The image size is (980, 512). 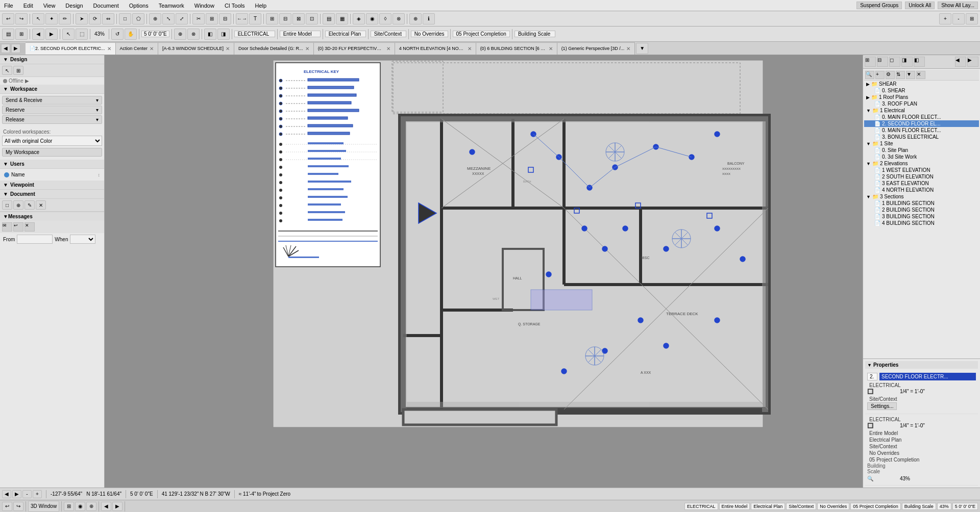 What do you see at coordinates (193, 34) in the screenshot?
I see `snap-btn2: ⊗` at bounding box center [193, 34].